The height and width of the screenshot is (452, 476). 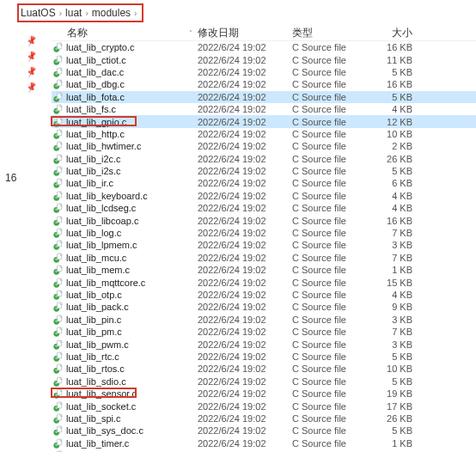 I want to click on file-row: luat_lib_sdio.c2022/6/24 19:02C Source f…, so click(x=264, y=382).